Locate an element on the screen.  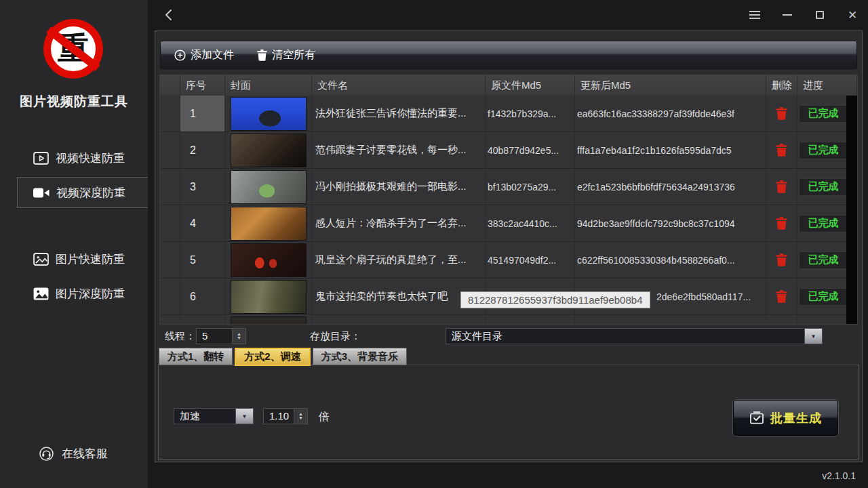
tab-method-3-bgm: 方式3、背景音乐 is located at coordinates (359, 357).